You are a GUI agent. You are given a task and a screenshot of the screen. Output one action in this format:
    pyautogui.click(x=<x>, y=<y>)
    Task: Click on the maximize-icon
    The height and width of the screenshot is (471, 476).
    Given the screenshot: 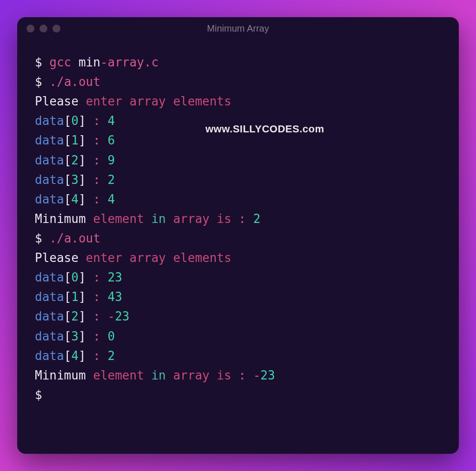 What is the action you would take?
    pyautogui.click(x=57, y=29)
    